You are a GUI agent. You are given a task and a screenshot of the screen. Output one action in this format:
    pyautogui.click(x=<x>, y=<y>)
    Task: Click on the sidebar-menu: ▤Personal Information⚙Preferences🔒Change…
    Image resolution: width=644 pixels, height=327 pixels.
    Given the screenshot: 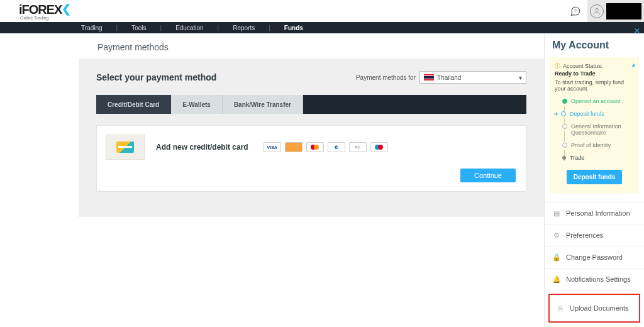 What is the action you would take?
    pyautogui.click(x=594, y=264)
    